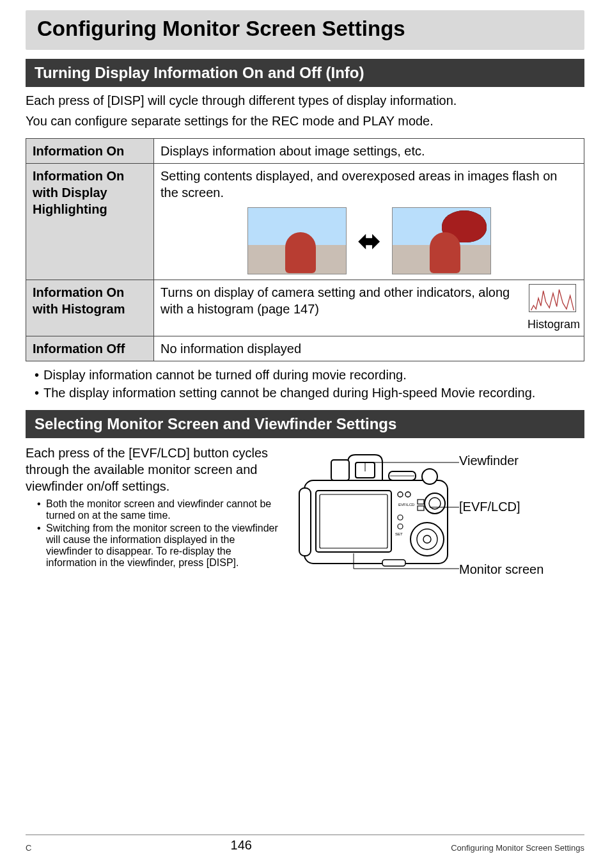 The image size is (610, 868). Describe the element at coordinates (153, 507) in the screenshot. I see `section2-text-column: Each press of the [EVF/LCD] button cycle…` at that location.